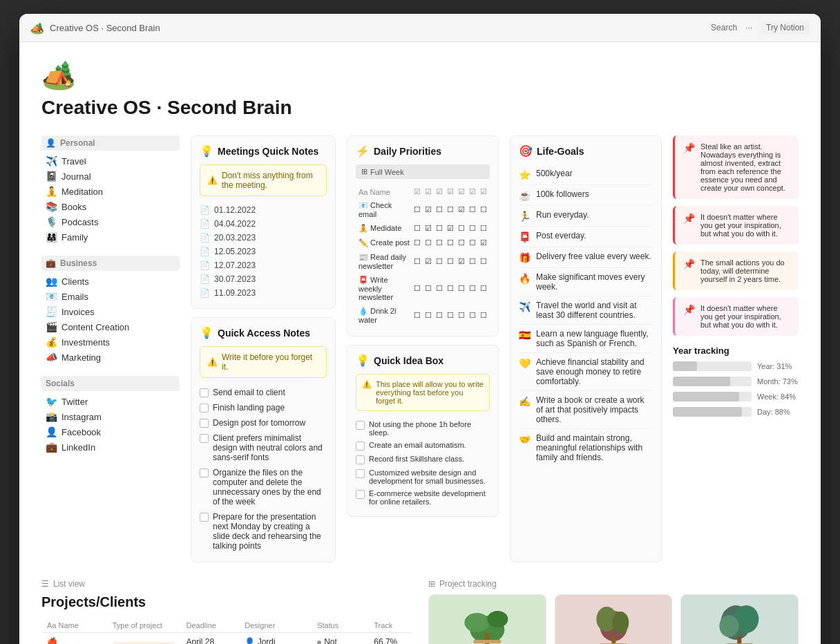  Describe the element at coordinates (111, 263) in the screenshot. I see `business-section-label: 💼 Business` at that location.